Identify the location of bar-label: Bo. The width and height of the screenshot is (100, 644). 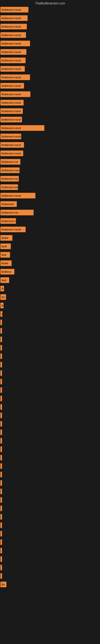
(3, 584).